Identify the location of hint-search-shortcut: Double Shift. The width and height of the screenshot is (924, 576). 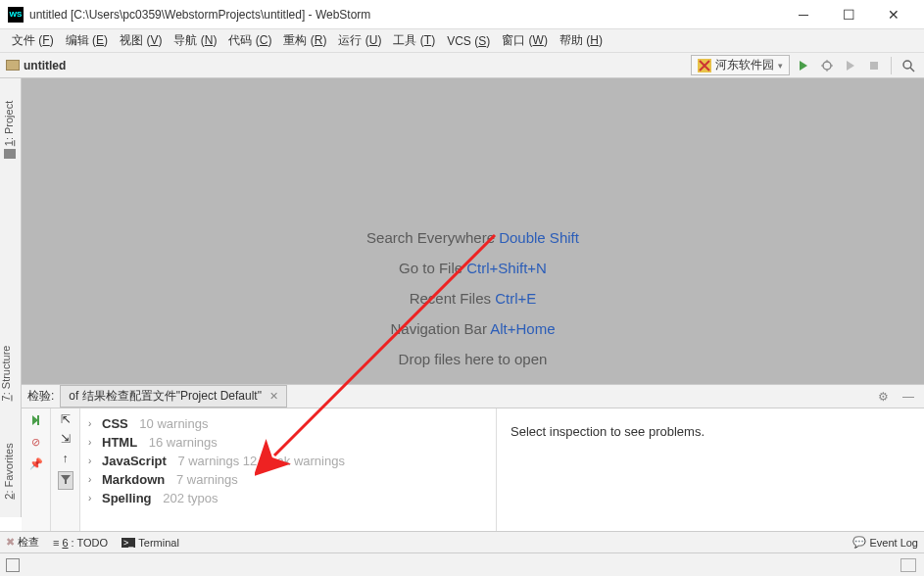
(539, 237).